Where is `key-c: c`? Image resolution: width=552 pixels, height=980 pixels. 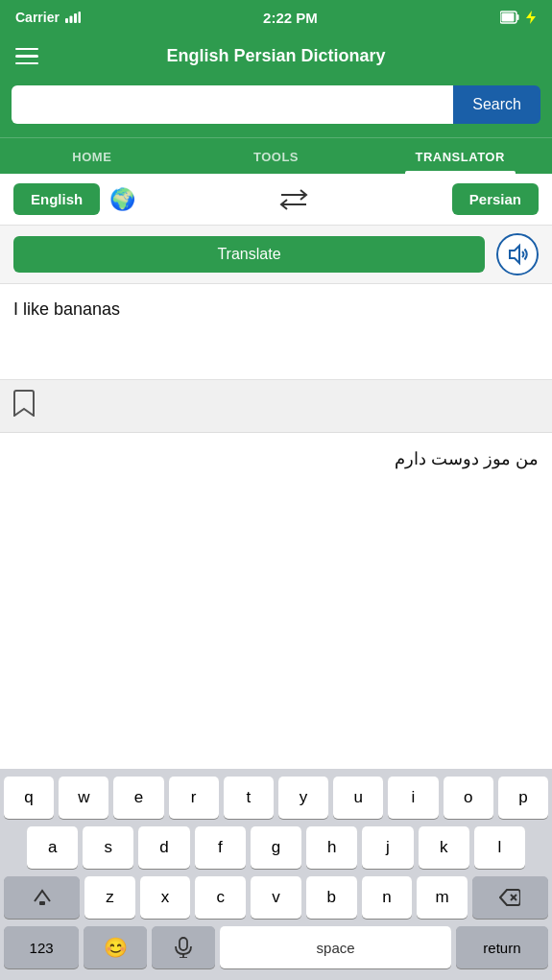
key-c: c is located at coordinates (221, 897).